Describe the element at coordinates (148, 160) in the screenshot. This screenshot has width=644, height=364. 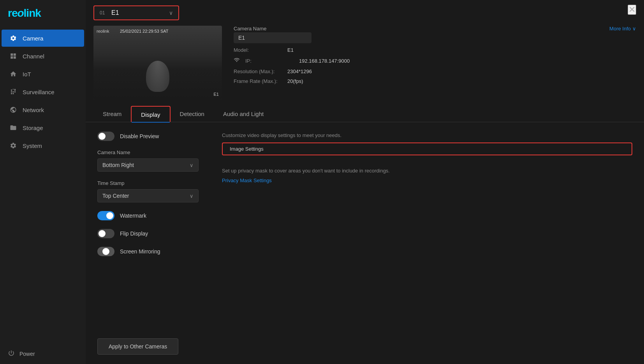
I see `camera-name-setting-group: Camera Name Bottom Right ∨` at that location.